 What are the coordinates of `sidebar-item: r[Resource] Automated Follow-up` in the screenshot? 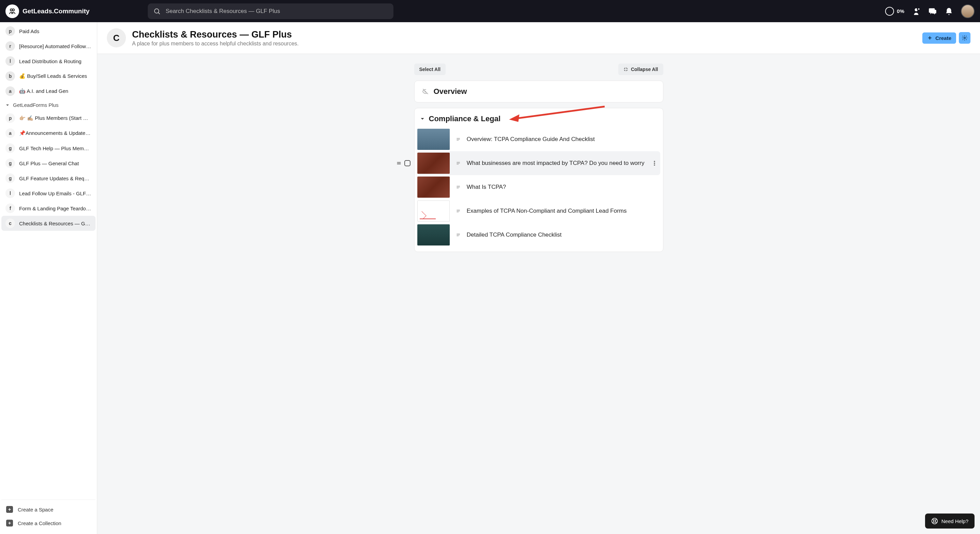 It's located at (49, 46).